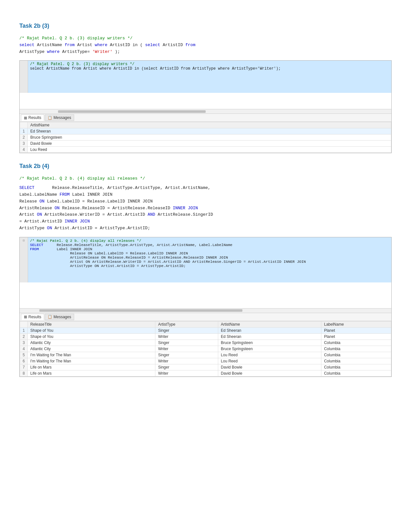 The height and width of the screenshot is (532, 411). What do you see at coordinates (76, 38) in the screenshot?
I see `comment-line: /* Rajat Patel. Q 2 b. (3) display write…` at bounding box center [76, 38].